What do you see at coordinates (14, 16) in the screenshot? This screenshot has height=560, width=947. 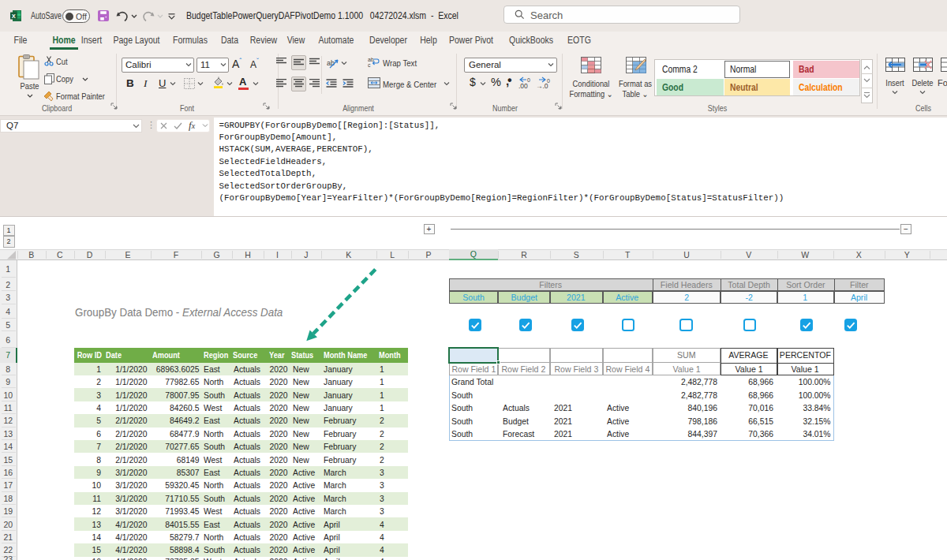 I see `svg-text: X` at bounding box center [14, 16].